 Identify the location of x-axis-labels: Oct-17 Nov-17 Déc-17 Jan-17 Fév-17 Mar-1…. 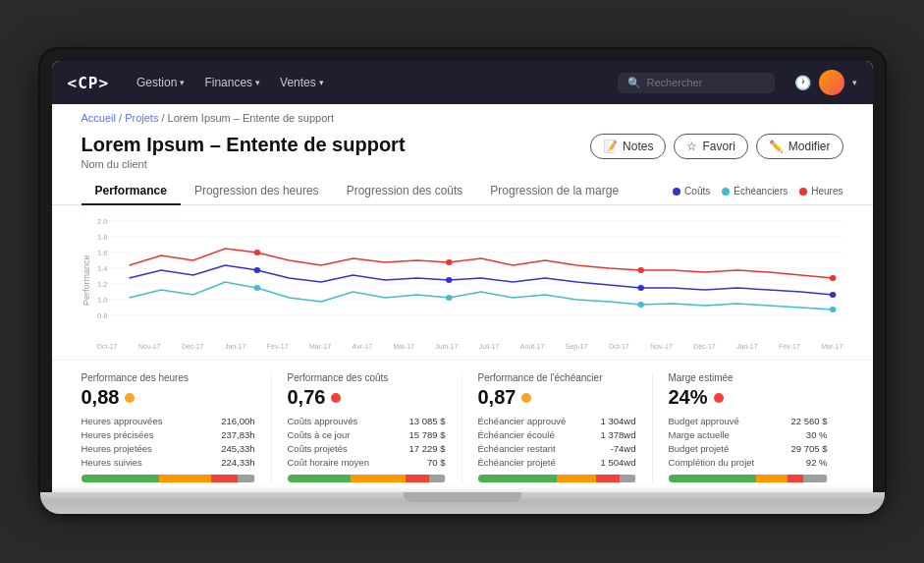
(470, 346).